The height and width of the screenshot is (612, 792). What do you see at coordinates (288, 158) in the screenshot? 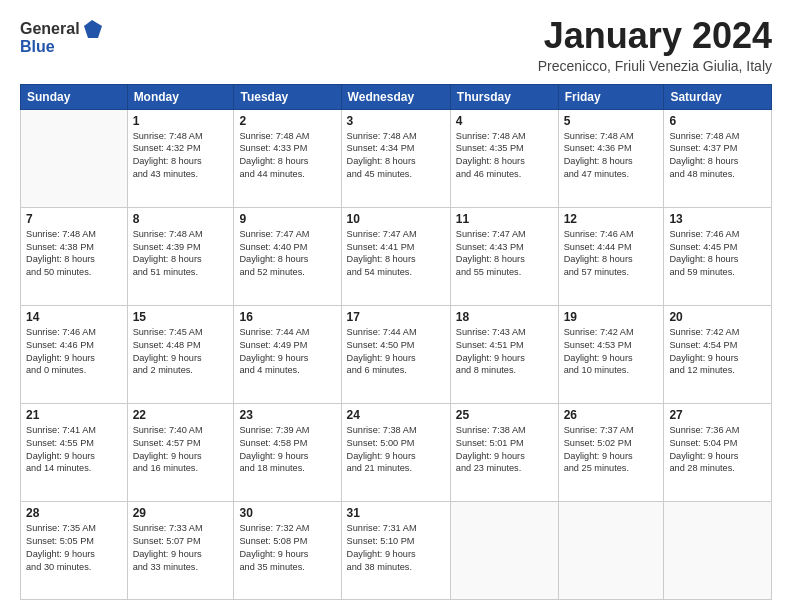
I see `calendar-cell: 2Sunrise: 7:48 AMSunset: 4:33 PMDaylight…` at bounding box center [288, 158].